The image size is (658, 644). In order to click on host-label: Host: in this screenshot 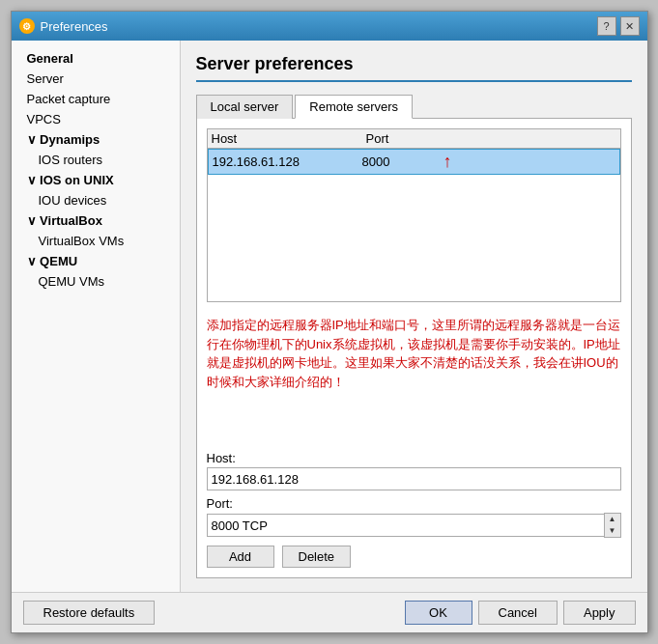, I will do `click(414, 458)`.